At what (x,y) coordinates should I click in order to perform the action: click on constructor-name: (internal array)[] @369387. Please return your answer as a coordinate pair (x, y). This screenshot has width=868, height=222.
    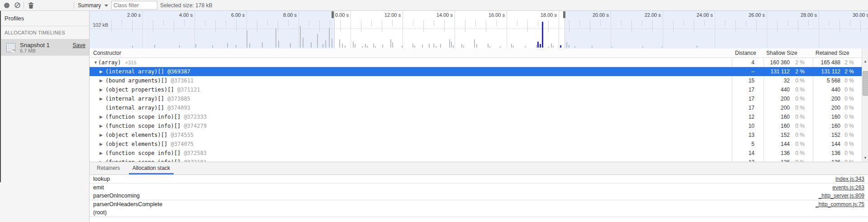
    Looking at the image, I should click on (148, 72).